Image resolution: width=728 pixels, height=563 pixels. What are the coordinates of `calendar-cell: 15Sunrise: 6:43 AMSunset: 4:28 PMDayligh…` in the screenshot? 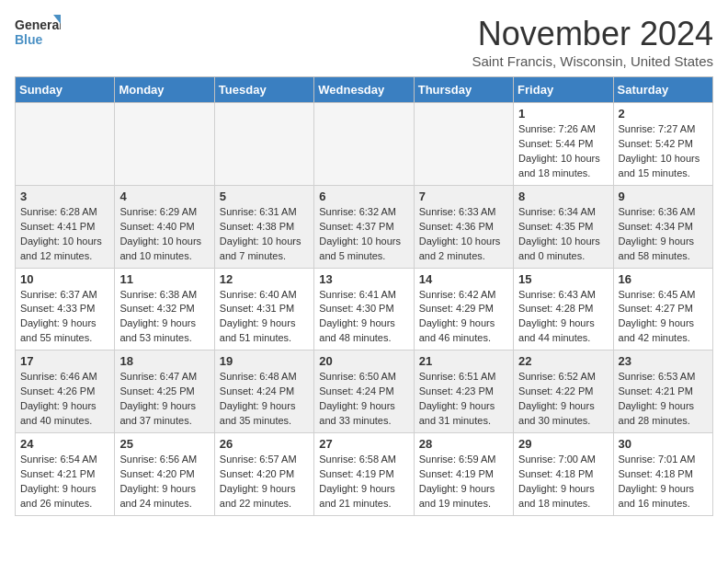 It's located at (563, 309).